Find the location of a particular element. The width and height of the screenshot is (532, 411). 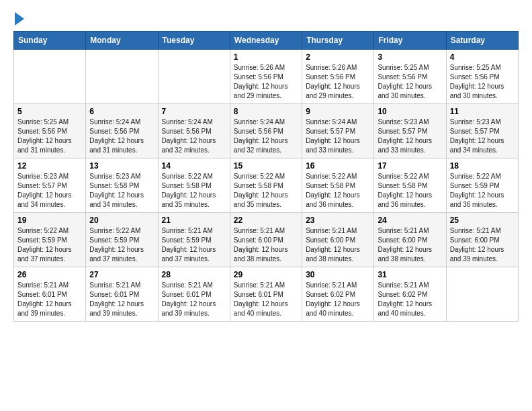

day-number: 4 is located at coordinates (482, 57).